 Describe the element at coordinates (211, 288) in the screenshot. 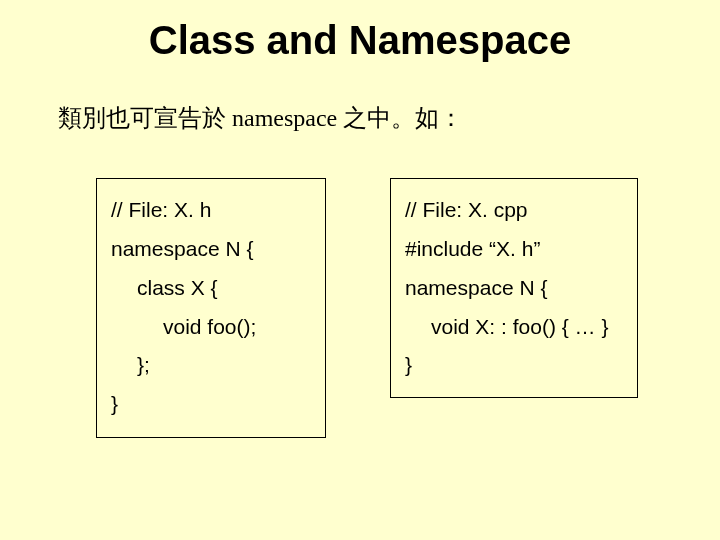

I see `code-line: class X {` at that location.